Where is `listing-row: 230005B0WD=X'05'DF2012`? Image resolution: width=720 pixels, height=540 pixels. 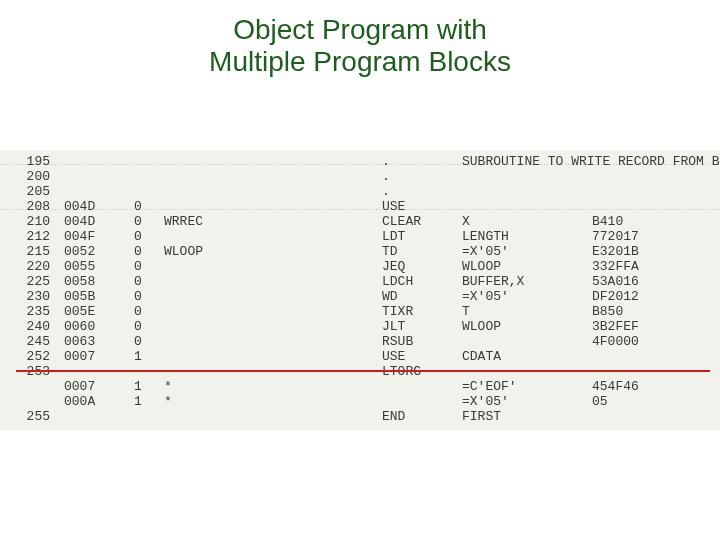
listing-row: 230005B0WD=X'05'DF2012 is located at coordinates (360, 296).